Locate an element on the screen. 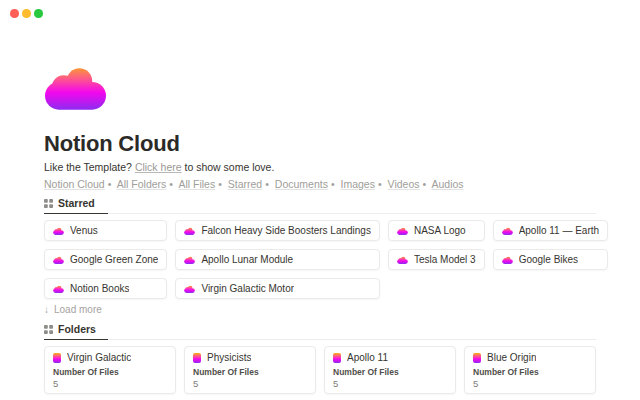 The width and height of the screenshot is (640, 400). file-card-title: Virgin Galactic Motor is located at coordinates (248, 288).